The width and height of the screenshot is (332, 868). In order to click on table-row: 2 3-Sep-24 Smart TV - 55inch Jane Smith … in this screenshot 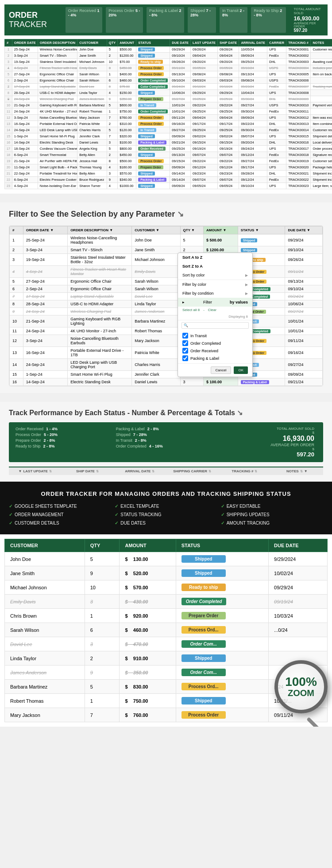, I will do `click(169, 56)`.